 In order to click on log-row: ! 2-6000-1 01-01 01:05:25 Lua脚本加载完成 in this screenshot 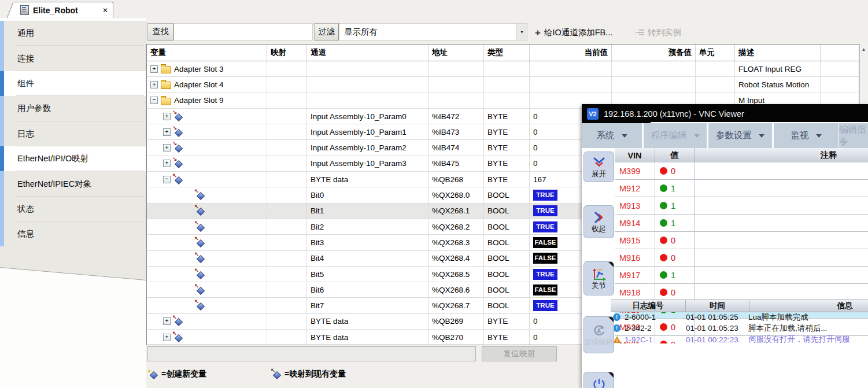, I will do `click(739, 317)`.